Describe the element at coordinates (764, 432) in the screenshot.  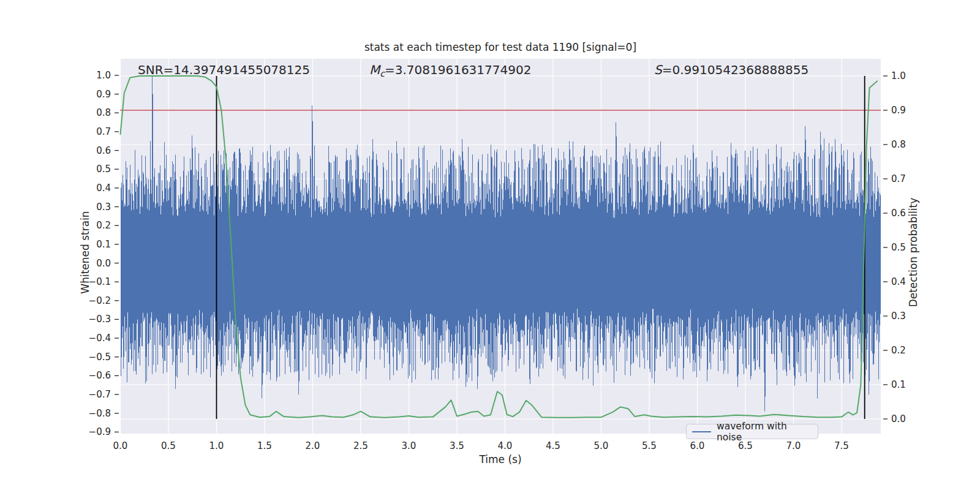
I see `legend-label: waveform with noise` at that location.